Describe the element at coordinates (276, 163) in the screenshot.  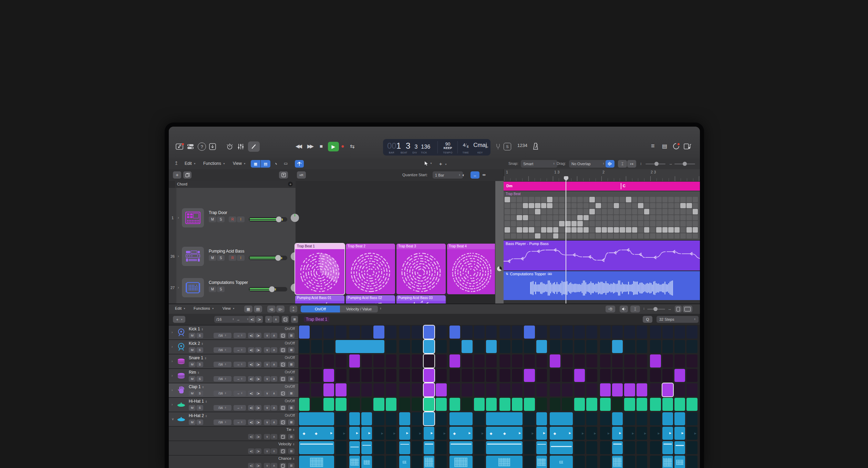
I see `joint-tool-icon: ⌁` at that location.